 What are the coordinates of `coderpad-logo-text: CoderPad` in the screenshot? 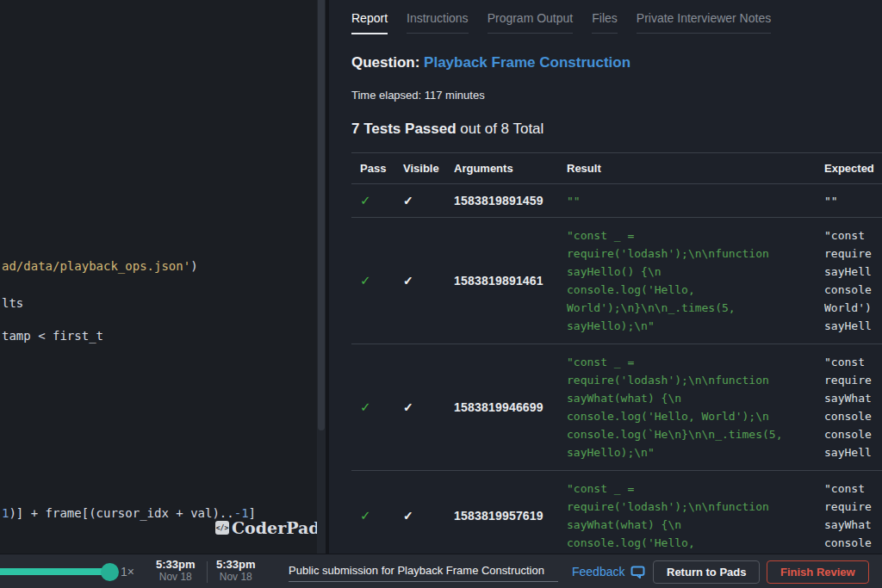 It's located at (276, 528).